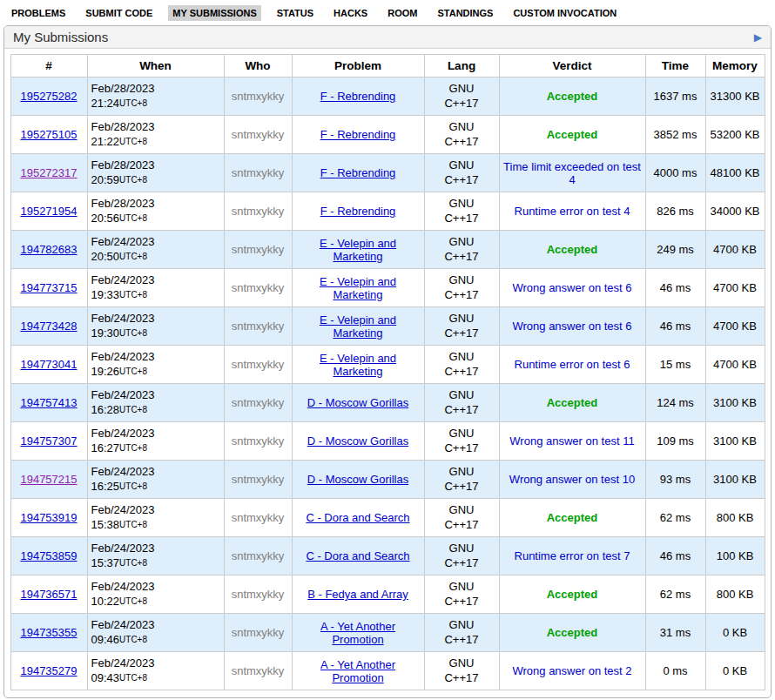 Image resolution: width=775 pixels, height=700 pixels. Describe the element at coordinates (735, 66) in the screenshot. I see `column-header-memory: Memory` at that location.